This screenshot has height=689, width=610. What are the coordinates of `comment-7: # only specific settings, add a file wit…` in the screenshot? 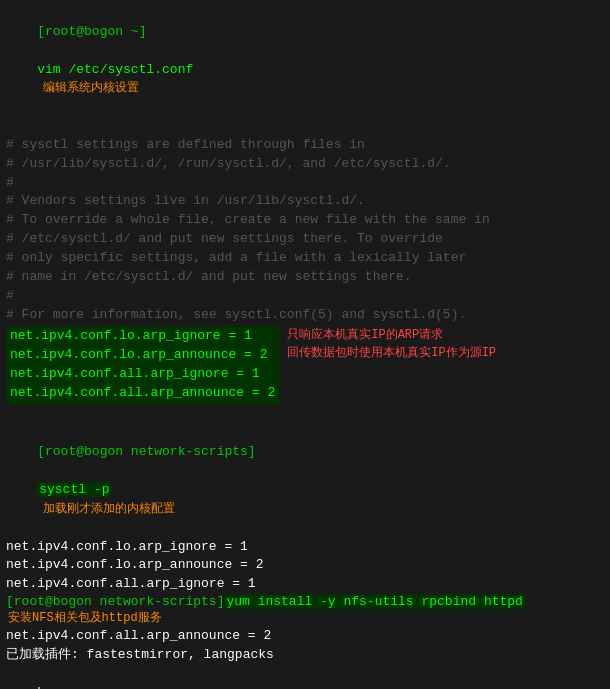 It's located at (305, 258).